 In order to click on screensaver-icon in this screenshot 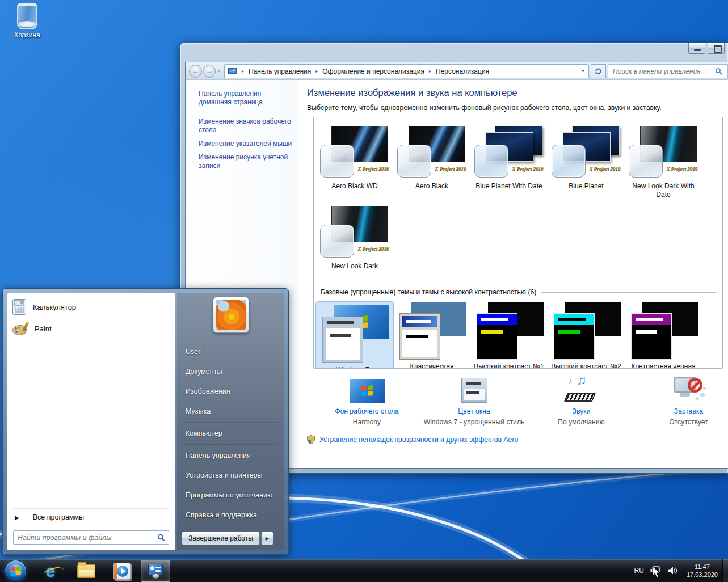, I will do `click(689, 389)`.